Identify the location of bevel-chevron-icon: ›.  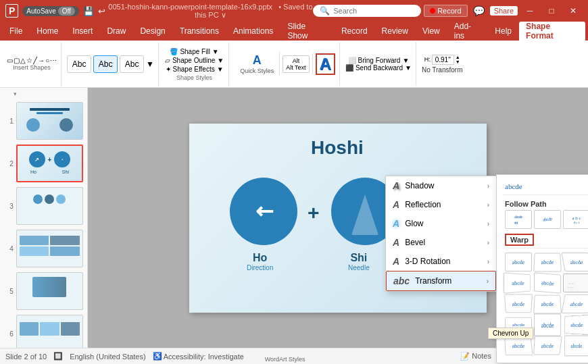
(488, 243).